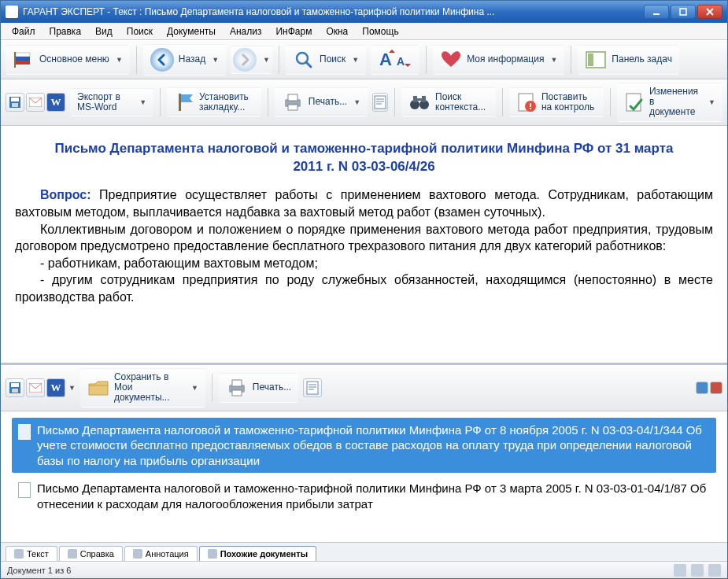 This screenshot has width=728, height=579. Describe the element at coordinates (140, 31) in the screenshot. I see `menu-search: Поиск` at that location.